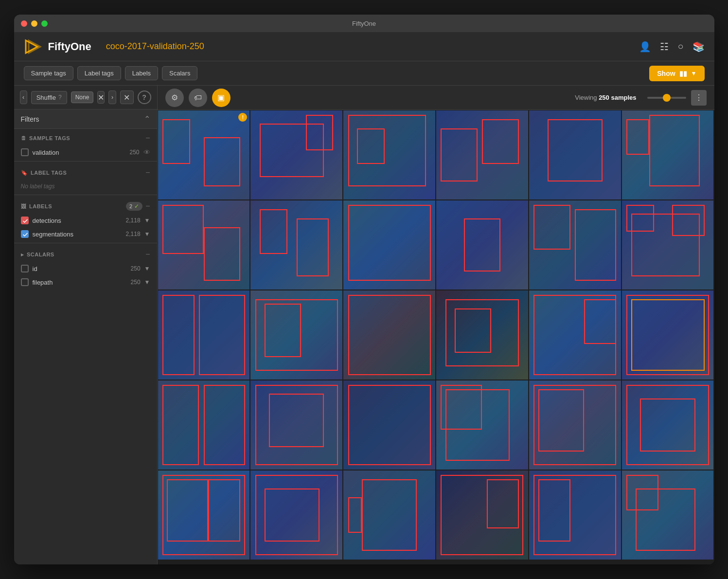 This screenshot has height=579, width=728. What do you see at coordinates (155, 47) in the screenshot?
I see `dataset-name: coco-2017-validation-250` at bounding box center [155, 47].